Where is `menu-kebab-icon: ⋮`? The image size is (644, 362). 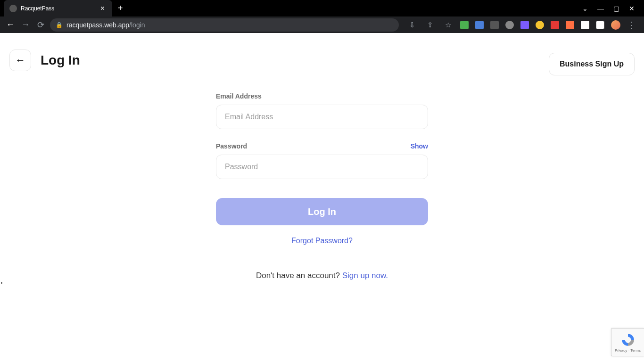
menu-kebab-icon: ⋮ is located at coordinates (631, 25).